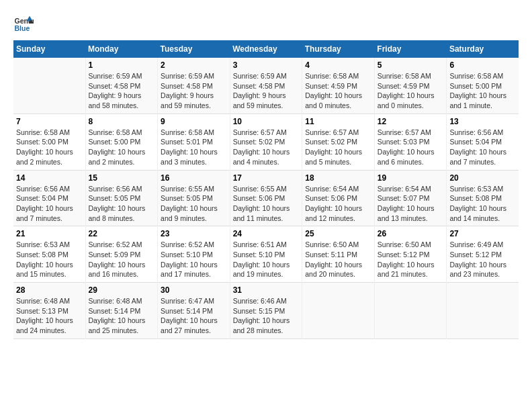 Image resolution: width=532 pixels, height=411 pixels. Describe the element at coordinates (339, 255) in the screenshot. I see `day-cell: 25Sunrise: 6:50 AMSunset: 5:11 PMDayligh…` at that location.